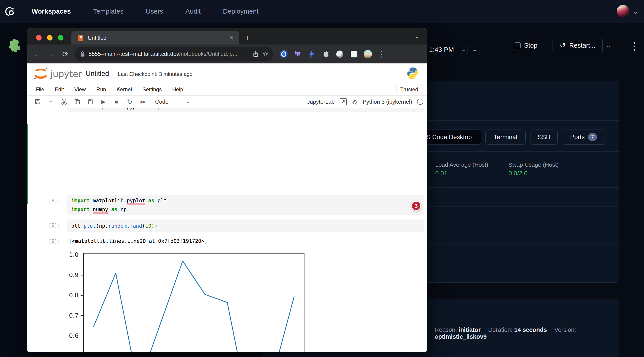  I want to click on jupyter-header: jupyter Untitled Last Checkpoint: 3 minu…, so click(227, 74).